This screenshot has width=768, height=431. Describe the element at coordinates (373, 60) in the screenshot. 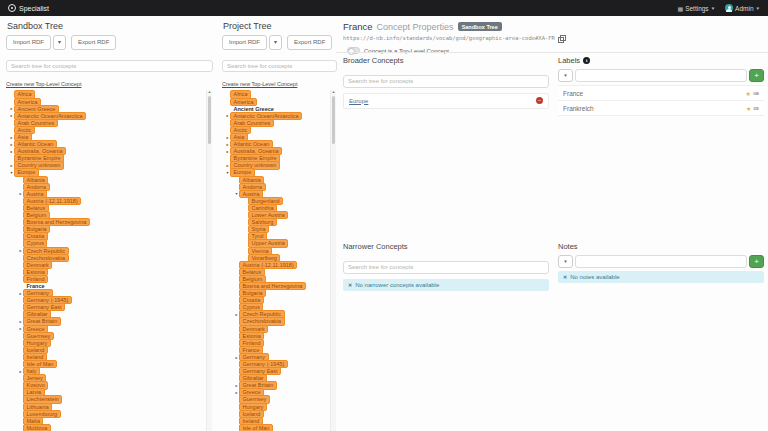

I see `broader-heading: Broader Concepts` at that location.